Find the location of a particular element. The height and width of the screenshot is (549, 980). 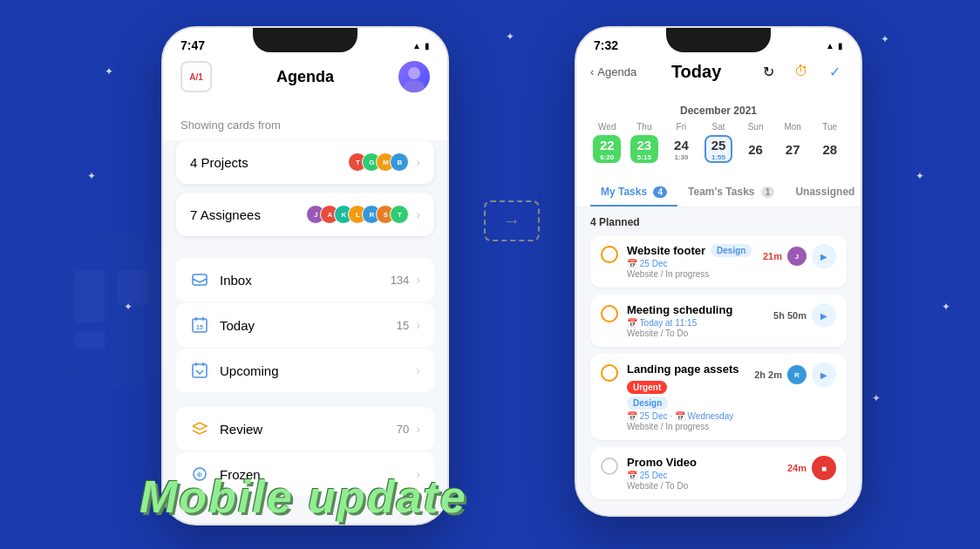

section-gap is located at coordinates (305, 251).